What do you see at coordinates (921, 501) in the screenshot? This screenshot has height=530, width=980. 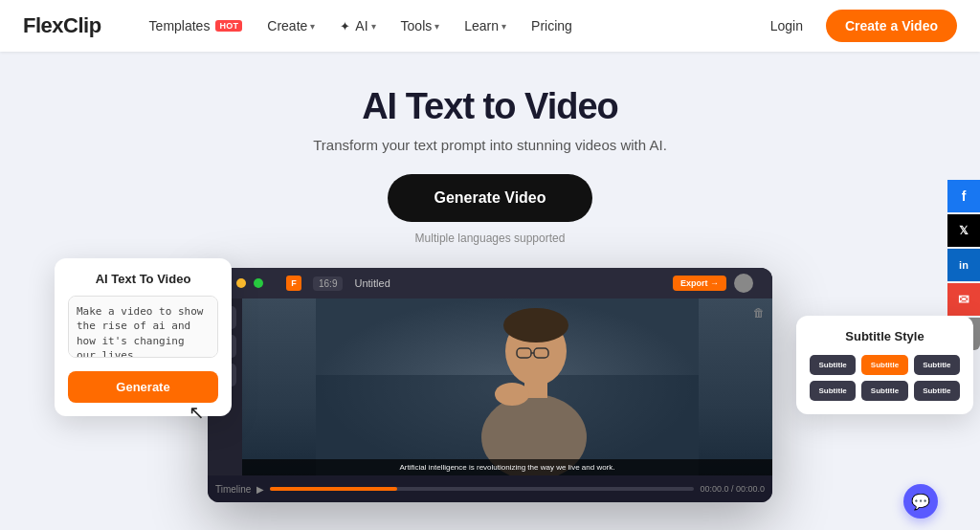 I see `chat-icon: 💬` at bounding box center [921, 501].